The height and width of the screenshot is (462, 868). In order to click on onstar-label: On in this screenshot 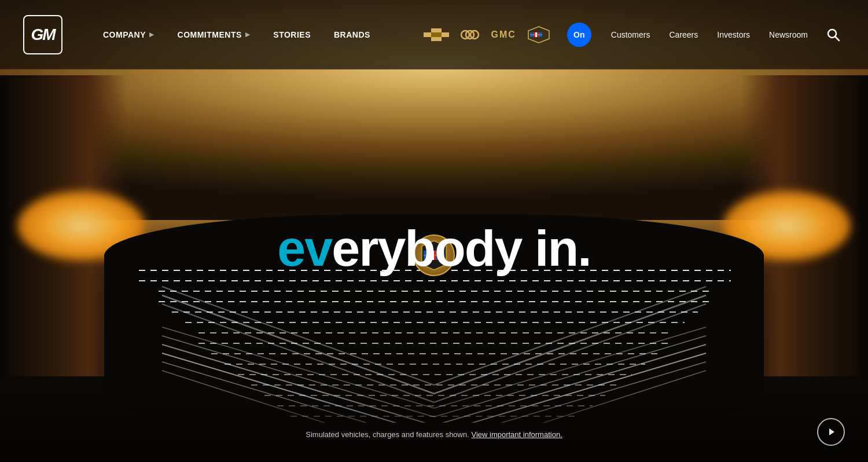, I will do `click(579, 35)`.